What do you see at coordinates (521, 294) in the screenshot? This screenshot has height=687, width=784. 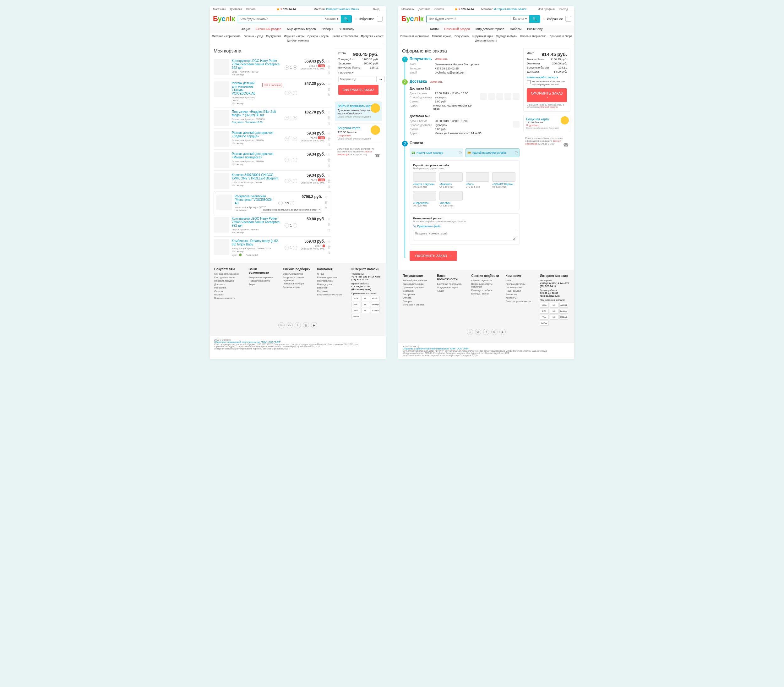 I see `footer-link: Вакансии` at bounding box center [521, 294].